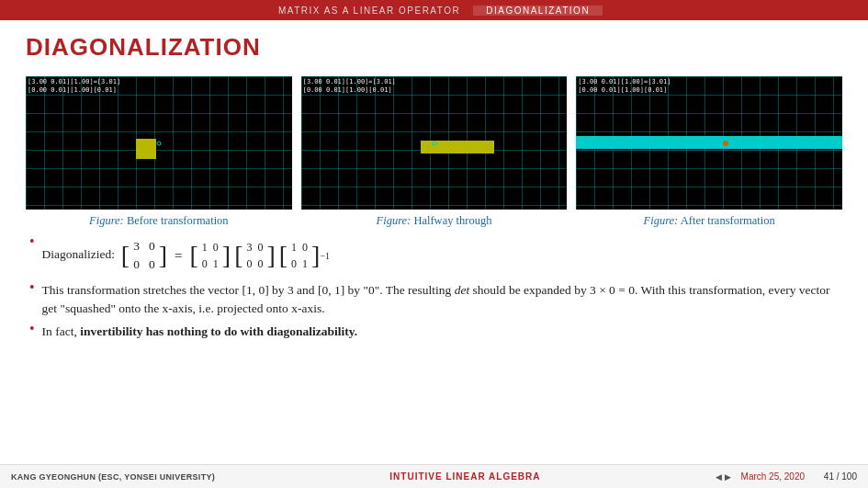  Describe the element at coordinates (152, 246) in the screenshot. I see `lhs-r1c2: 0` at that location.